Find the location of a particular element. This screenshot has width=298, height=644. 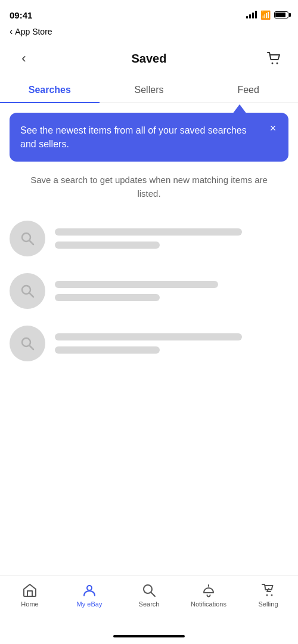

subtitle-text: Save a search to get updates when new ma… is located at coordinates (149, 181).